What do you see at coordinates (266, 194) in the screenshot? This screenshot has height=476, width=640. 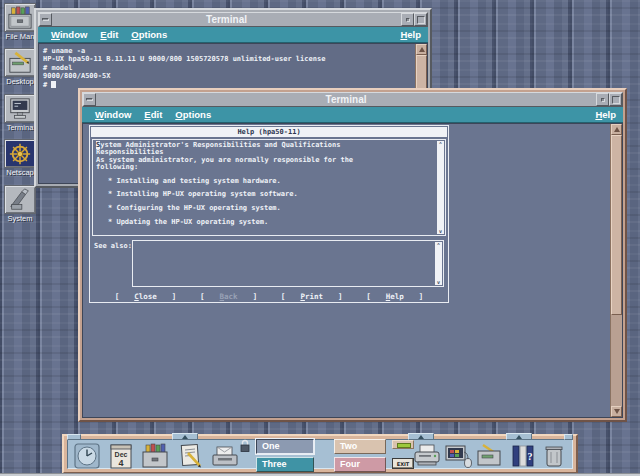 I see `help-bullet: * Installing HP-UX operating system soft…` at bounding box center [266, 194].